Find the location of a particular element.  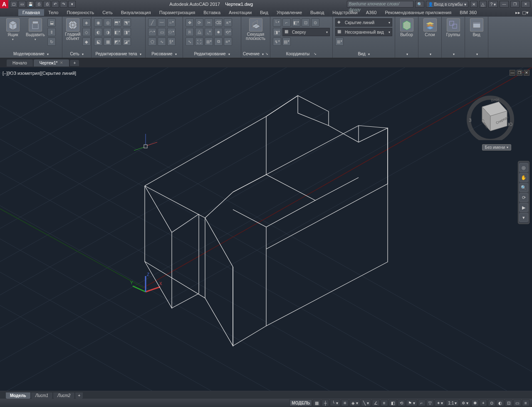

tab-insert: Вставка is located at coordinates (212, 12).